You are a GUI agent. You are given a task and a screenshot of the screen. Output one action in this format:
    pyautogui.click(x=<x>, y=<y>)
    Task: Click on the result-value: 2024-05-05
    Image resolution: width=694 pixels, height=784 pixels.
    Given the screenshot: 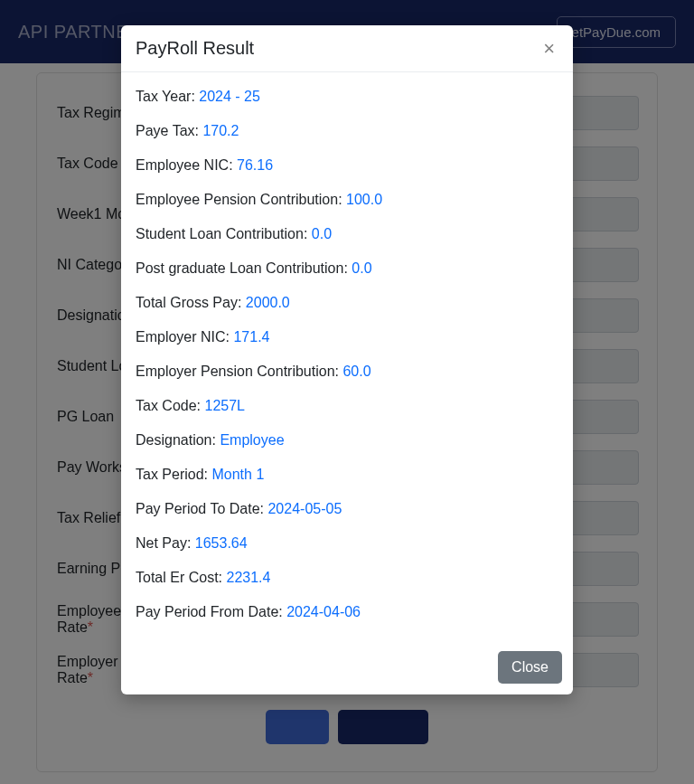 What is the action you would take?
    pyautogui.click(x=305, y=508)
    